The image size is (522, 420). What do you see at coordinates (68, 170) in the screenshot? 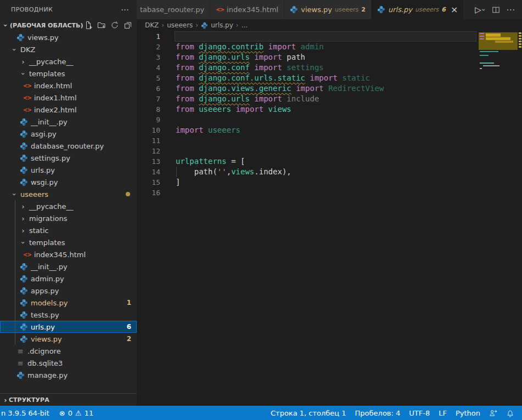
I see `tree-item-urls.py: urls.py` at bounding box center [68, 170].